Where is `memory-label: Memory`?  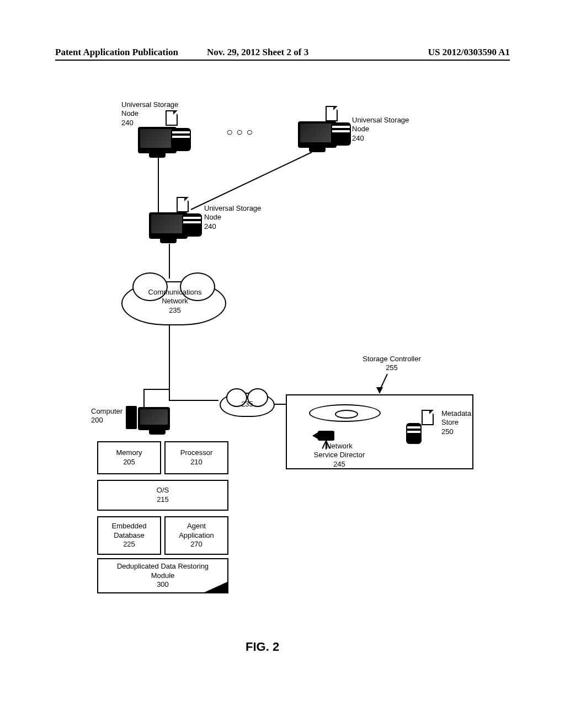 memory-label: Memory is located at coordinates (129, 452).